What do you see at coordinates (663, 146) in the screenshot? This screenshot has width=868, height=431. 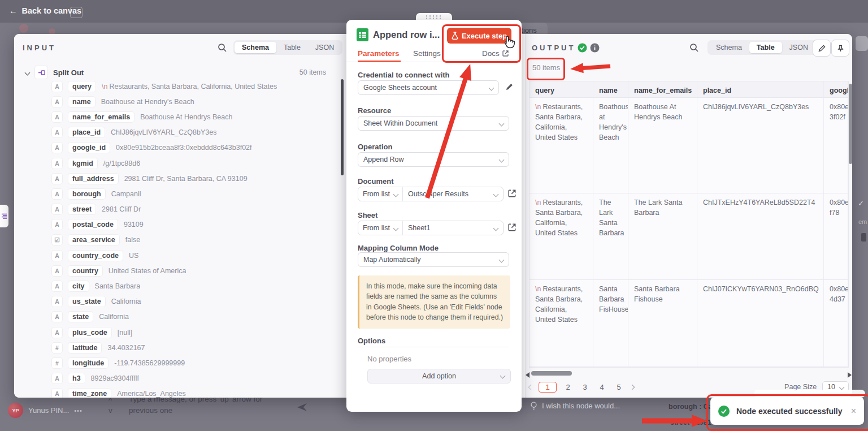 I see `table-cell: Boathouse At Hendrys Beach` at bounding box center [663, 146].